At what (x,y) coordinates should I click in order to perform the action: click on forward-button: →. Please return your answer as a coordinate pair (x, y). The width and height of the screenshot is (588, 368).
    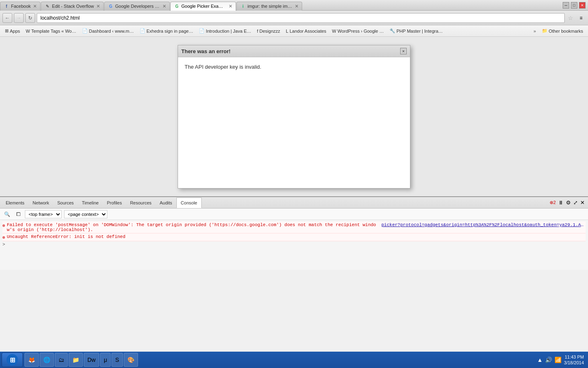
    Looking at the image, I should click on (19, 18).